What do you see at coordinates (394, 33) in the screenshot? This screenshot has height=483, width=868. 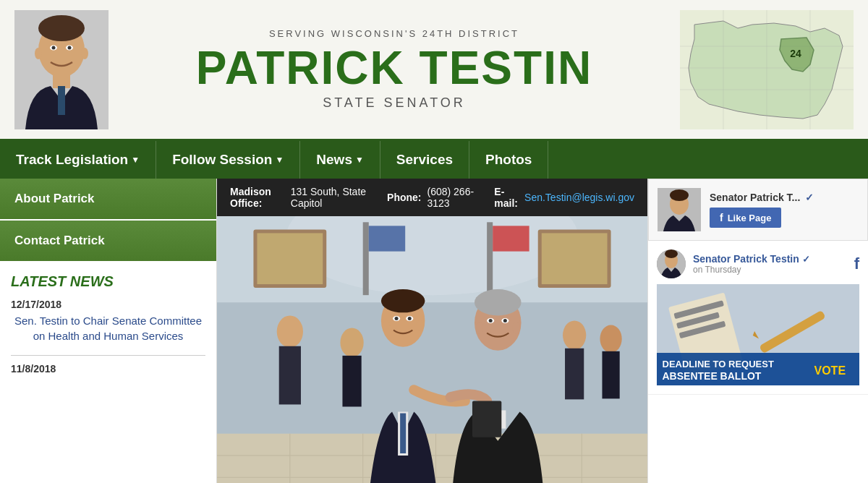 I see `header-subtitle: SERVING WISCONSIN'S 24TH DISTRICT` at bounding box center [394, 33].